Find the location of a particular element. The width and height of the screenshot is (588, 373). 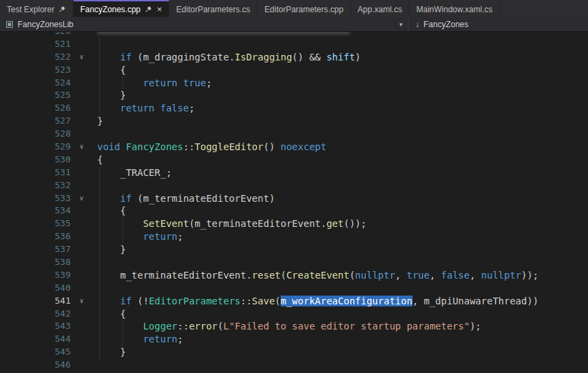

obscured-code is located at coordinates (224, 33).